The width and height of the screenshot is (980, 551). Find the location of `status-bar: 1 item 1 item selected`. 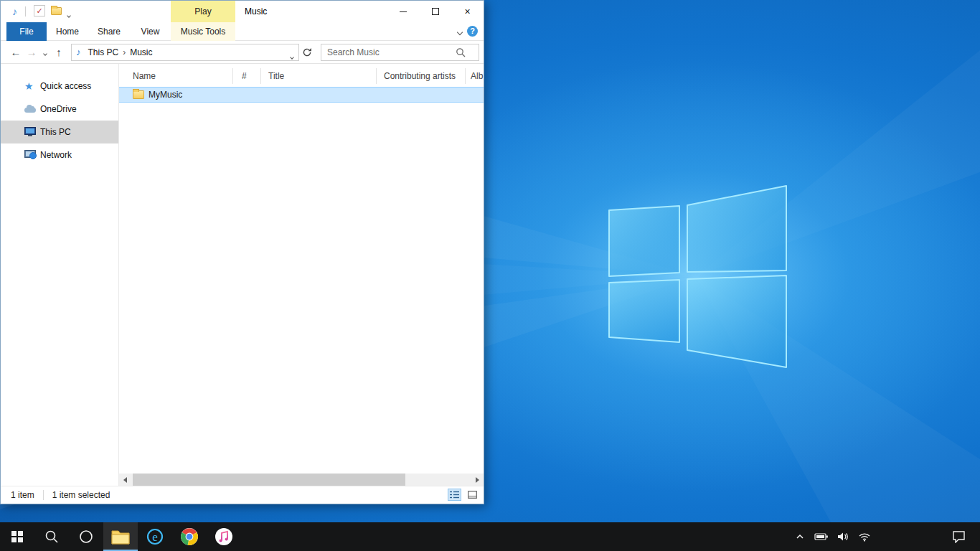

status-bar: 1 item 1 item selected is located at coordinates (242, 494).